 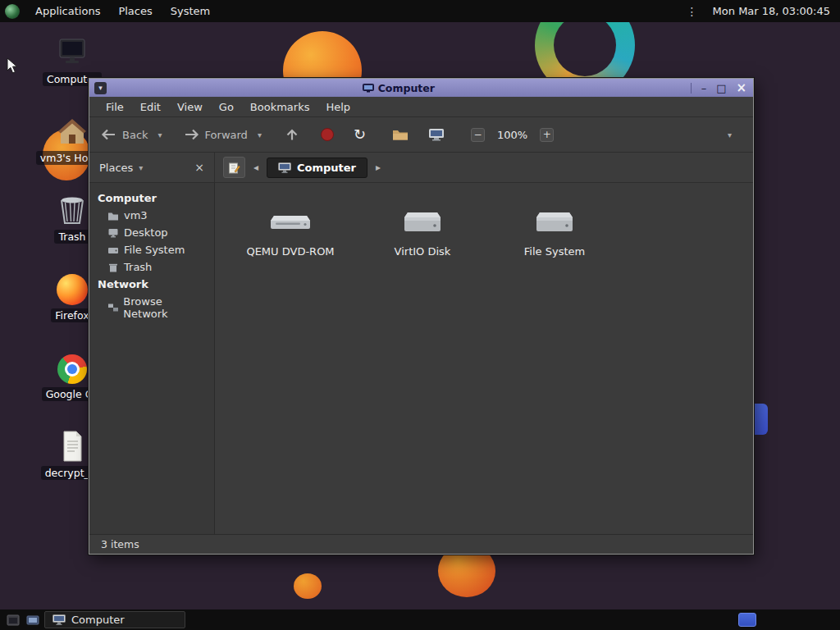 What do you see at coordinates (719, 89) in the screenshot?
I see `window-controls: – □ ×` at bounding box center [719, 89].